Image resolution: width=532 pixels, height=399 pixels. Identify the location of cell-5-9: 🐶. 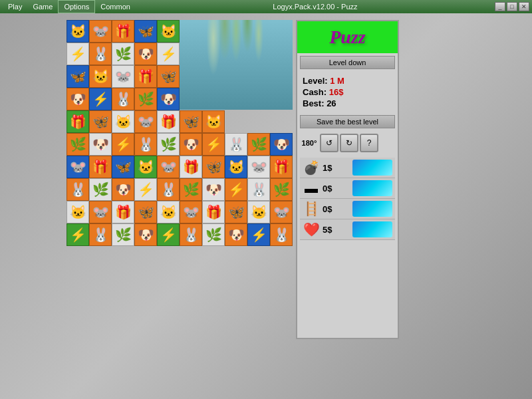
(281, 144).